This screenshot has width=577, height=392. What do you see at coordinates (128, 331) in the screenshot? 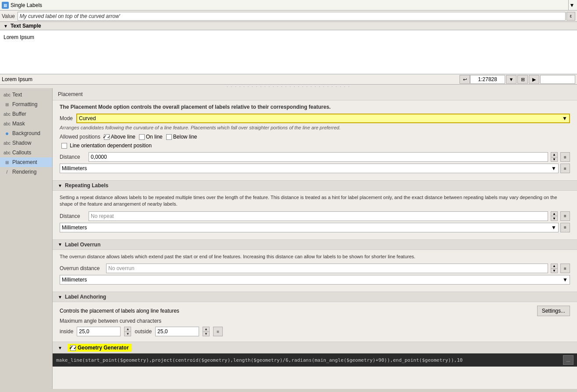
I see `inside-angle-spinner: ▲ ▼` at bounding box center [128, 331].